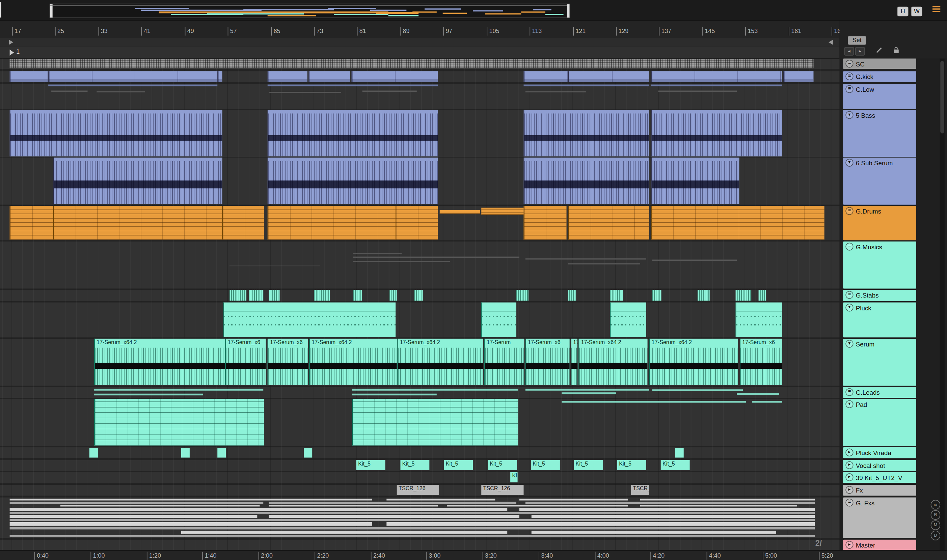  I want to click on clip-drumthin, so click(502, 211).